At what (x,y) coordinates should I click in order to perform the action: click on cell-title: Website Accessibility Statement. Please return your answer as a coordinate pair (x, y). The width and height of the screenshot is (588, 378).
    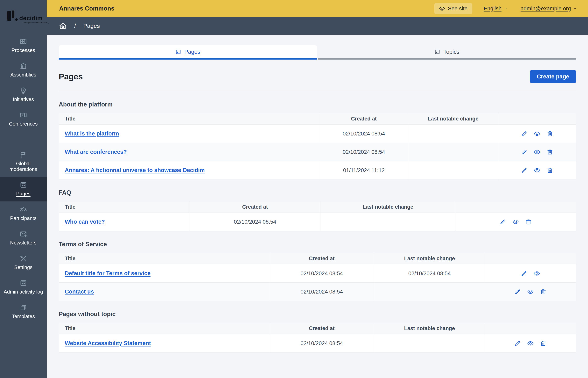
    Looking at the image, I should click on (164, 343).